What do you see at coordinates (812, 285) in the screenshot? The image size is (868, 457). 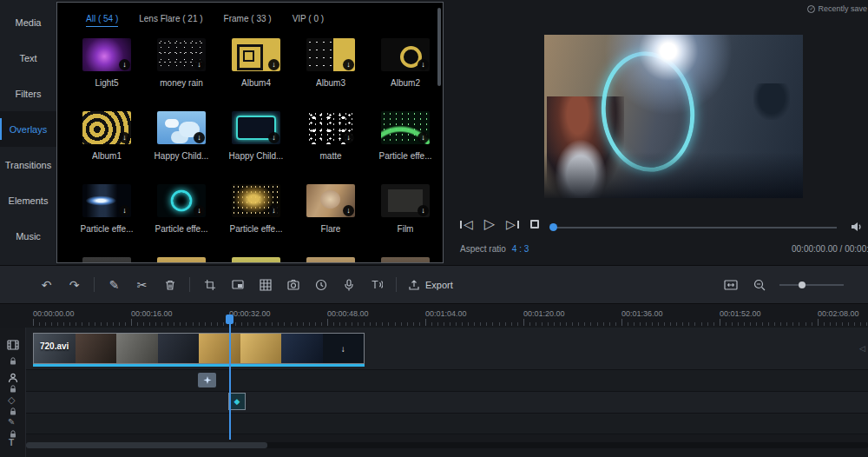 I see `timeline-zoom-slider` at bounding box center [812, 285].